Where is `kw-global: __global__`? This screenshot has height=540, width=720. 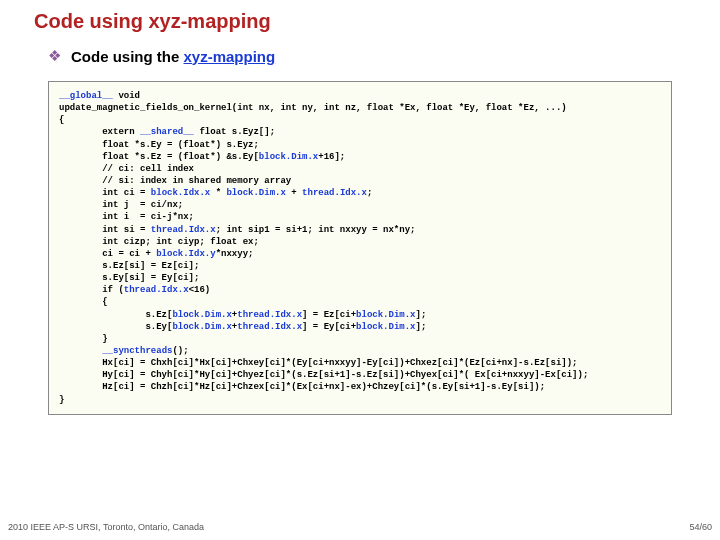 kw-global: __global__ is located at coordinates (86, 96).